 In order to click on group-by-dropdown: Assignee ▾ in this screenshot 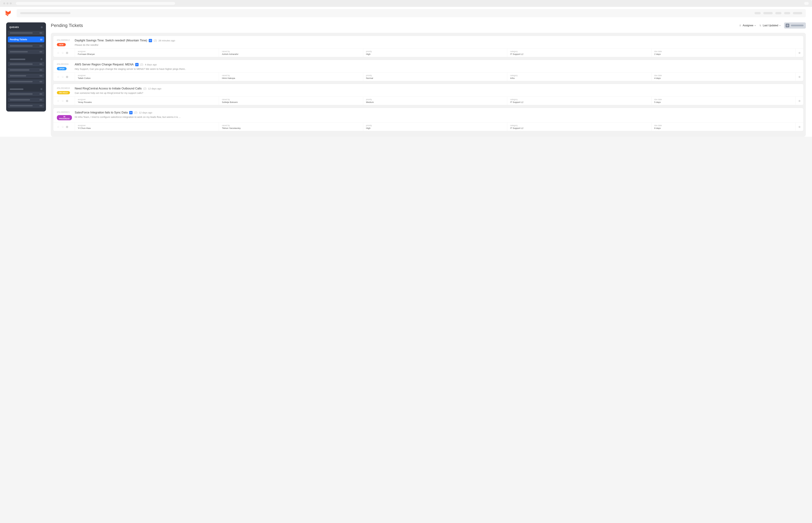, I will do `click(747, 25)`.